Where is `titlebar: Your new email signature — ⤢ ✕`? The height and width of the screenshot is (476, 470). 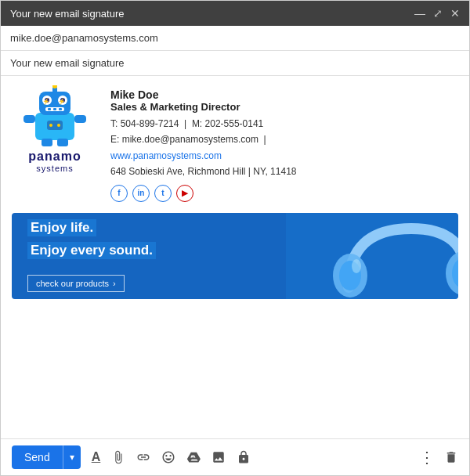 titlebar: Your new email signature — ⤢ ✕ is located at coordinates (235, 13).